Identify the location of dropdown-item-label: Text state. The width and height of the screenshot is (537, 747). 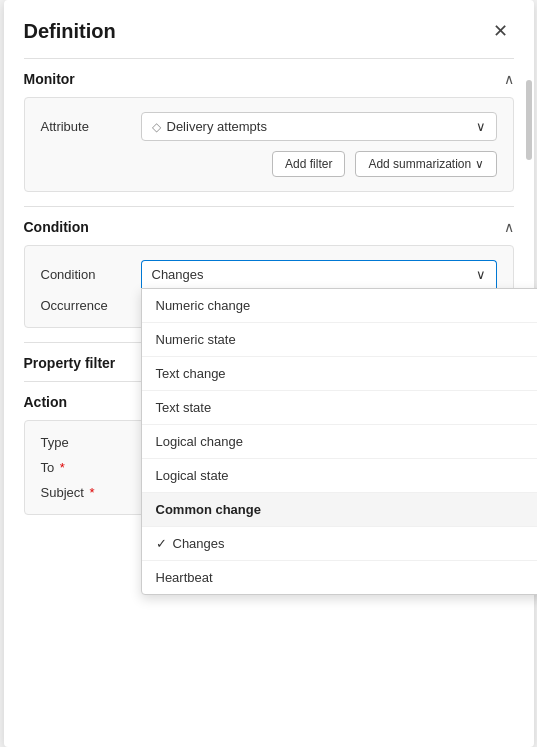
(347, 408).